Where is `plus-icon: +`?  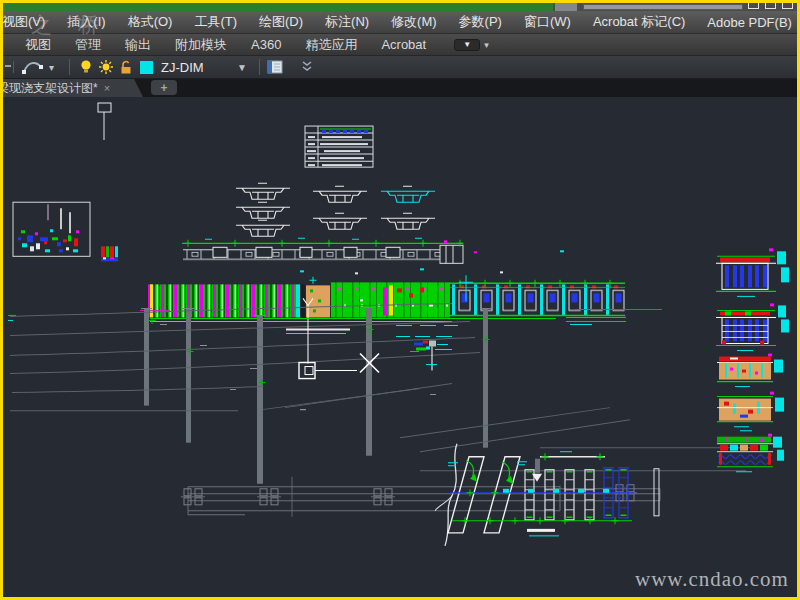
plus-icon: + is located at coordinates (164, 88).